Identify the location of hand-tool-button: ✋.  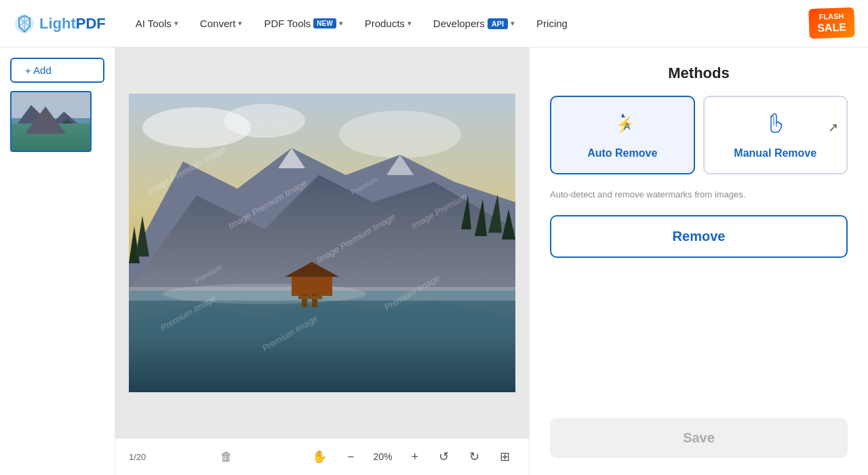
(319, 457).